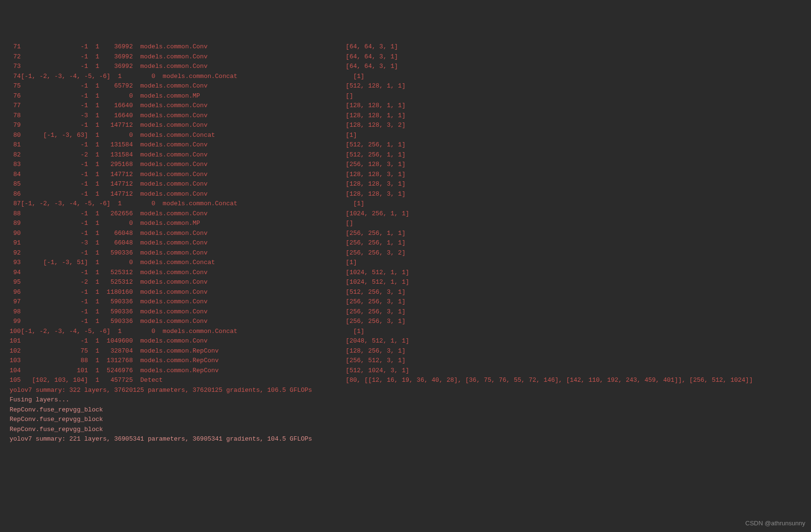  Describe the element at coordinates (406, 342) in the screenshot. I see `model-row: 101 -1 1 1049600 models.common.Conv [204…` at that location.